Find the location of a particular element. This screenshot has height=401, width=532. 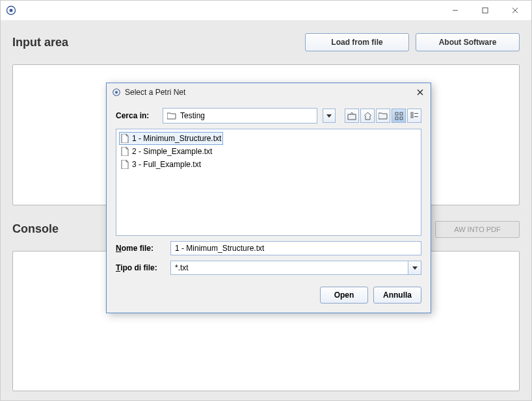

filetype-dropdown-button is located at coordinates (414, 268).